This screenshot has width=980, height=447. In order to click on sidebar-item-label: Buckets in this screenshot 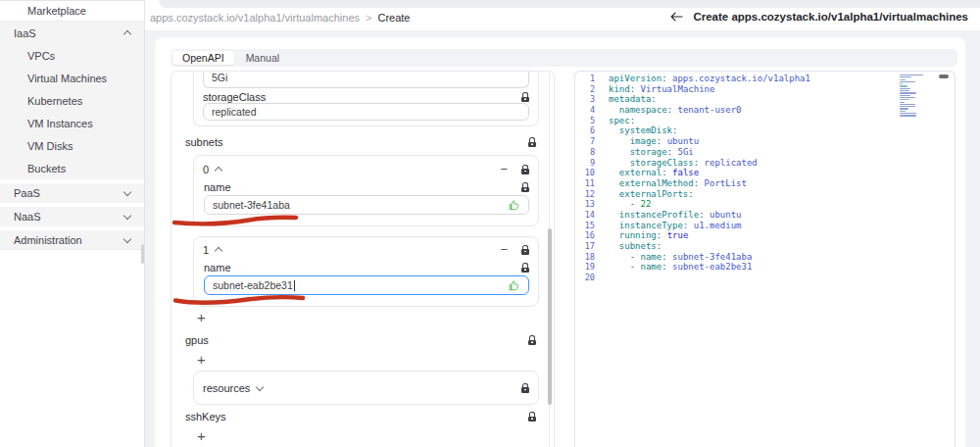, I will do `click(47, 169)`.